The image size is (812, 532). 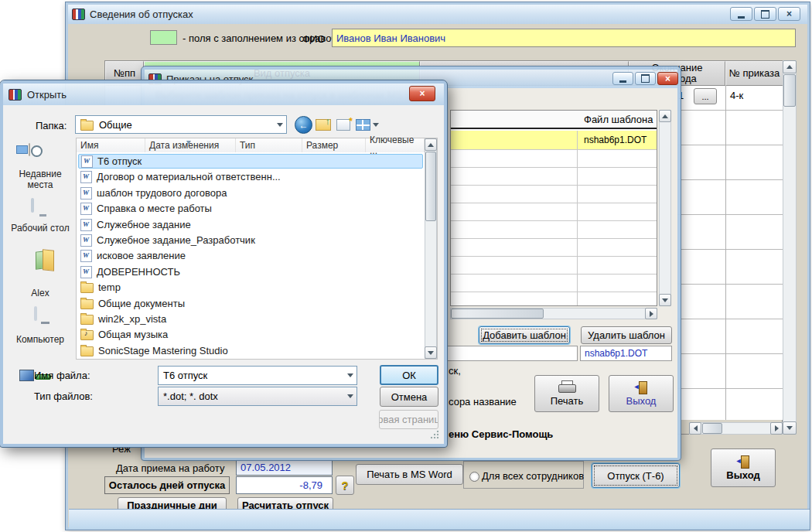 What do you see at coordinates (431, 186) in the screenshot?
I see `list-vscroll-thumb` at bounding box center [431, 186].